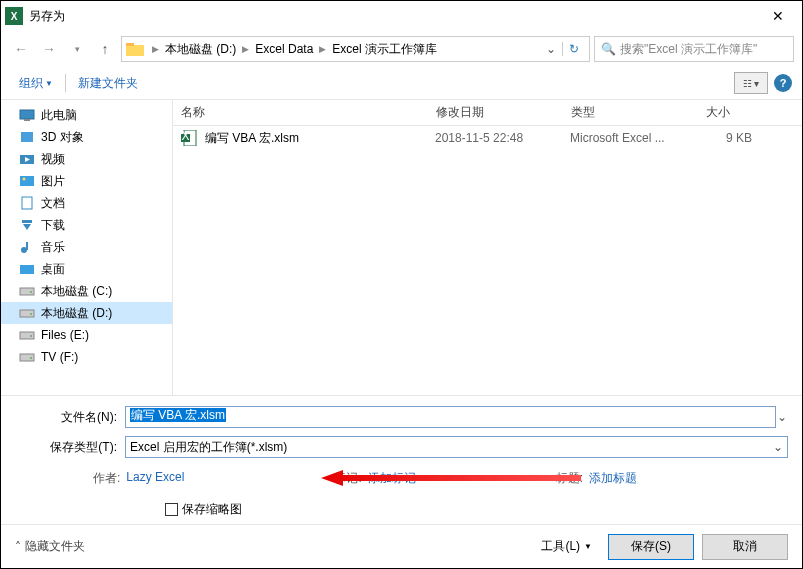 The height and width of the screenshot is (569, 803). I want to click on nav-up-button: ↑, so click(105, 49).